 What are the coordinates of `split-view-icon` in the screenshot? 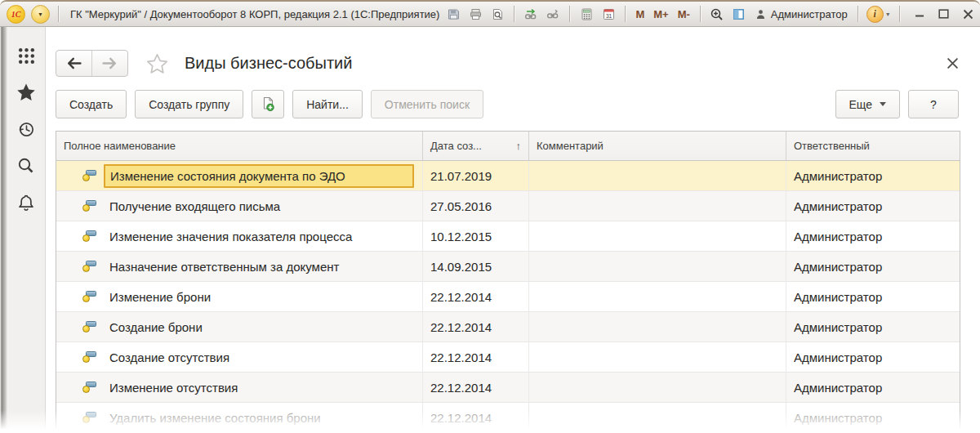 It's located at (739, 14).